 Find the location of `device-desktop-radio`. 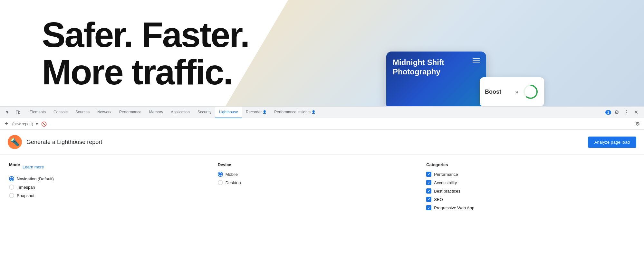

device-desktop-radio is located at coordinates (220, 183).